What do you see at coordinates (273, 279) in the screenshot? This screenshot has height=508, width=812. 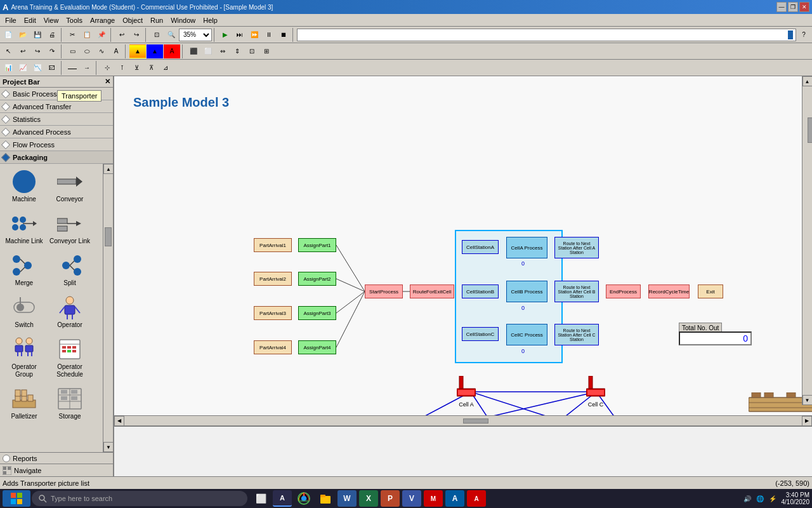 I see `part-arrival-2-box: PartArrival2` at bounding box center [273, 279].